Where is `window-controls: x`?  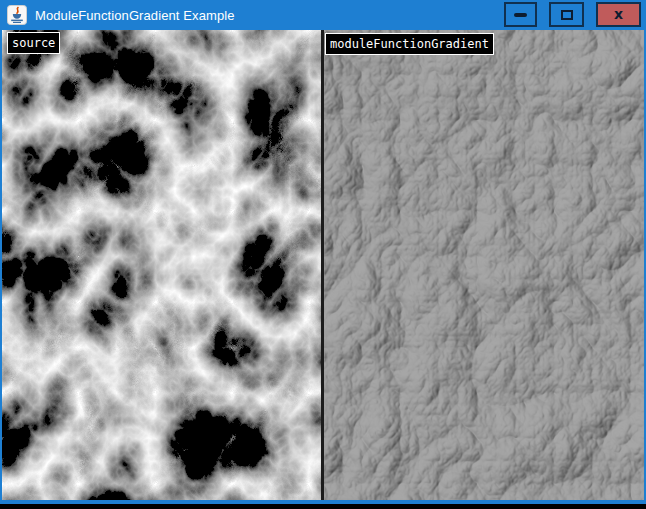
window-controls: x is located at coordinates (572, 14).